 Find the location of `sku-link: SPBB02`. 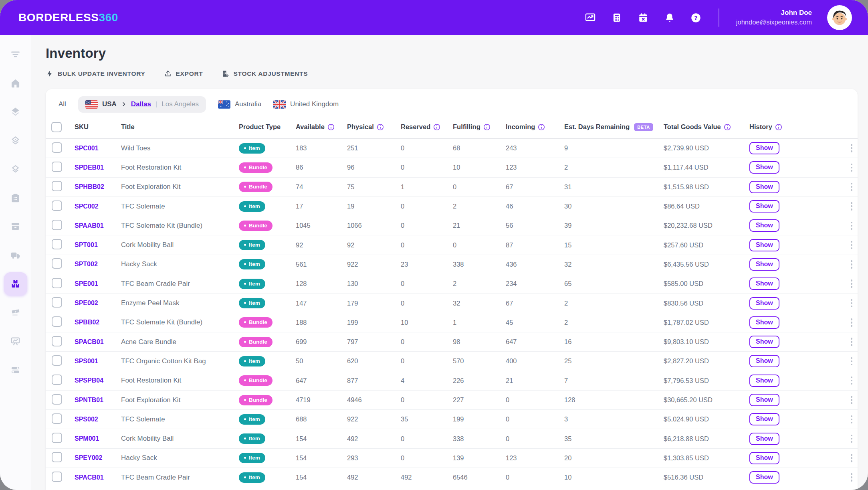

sku-link: SPBB02 is located at coordinates (87, 322).